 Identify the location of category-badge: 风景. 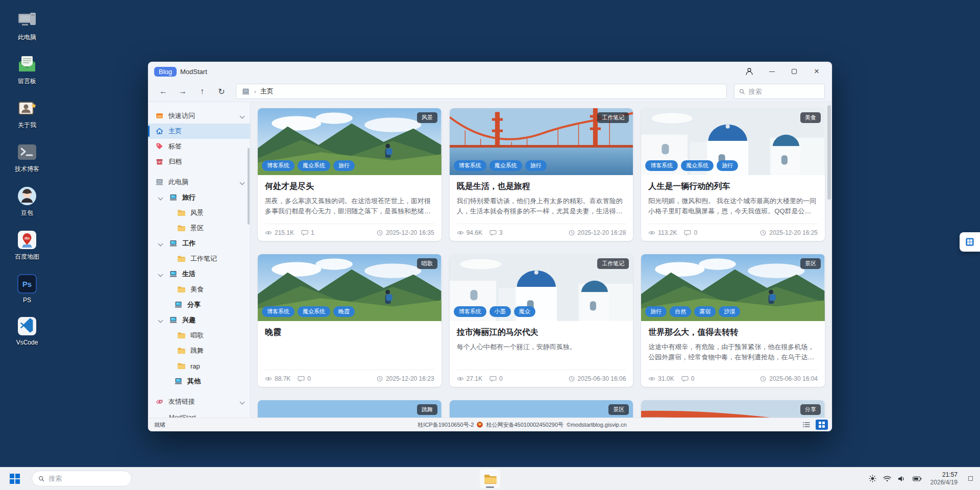
(427, 117).